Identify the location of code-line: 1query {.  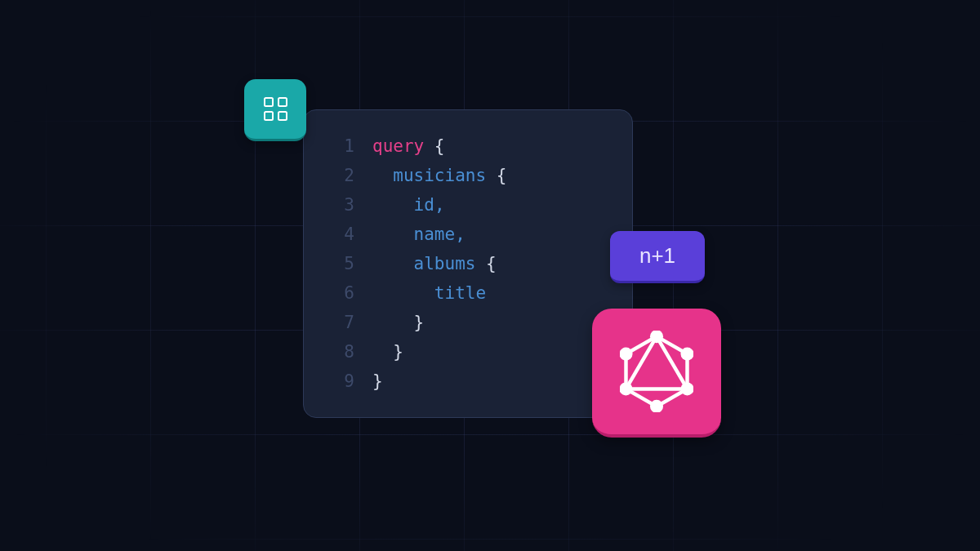
(468, 146).